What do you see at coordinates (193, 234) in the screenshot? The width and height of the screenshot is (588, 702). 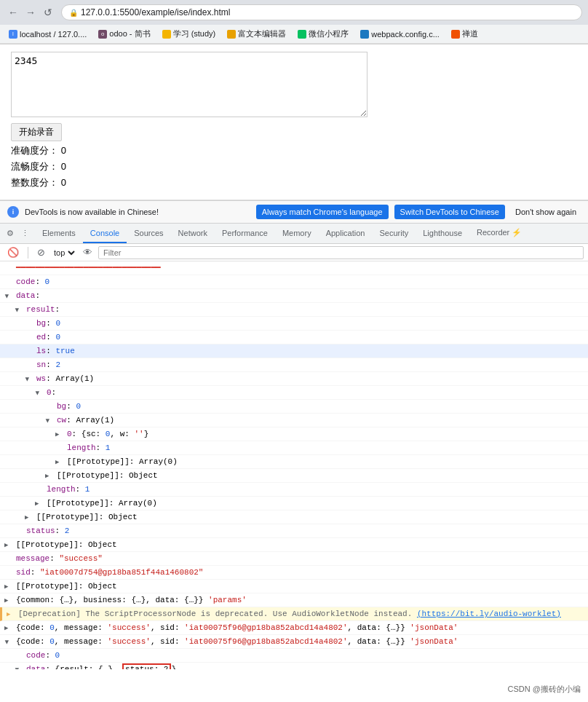 I see `tab-network: Network` at bounding box center [193, 234].